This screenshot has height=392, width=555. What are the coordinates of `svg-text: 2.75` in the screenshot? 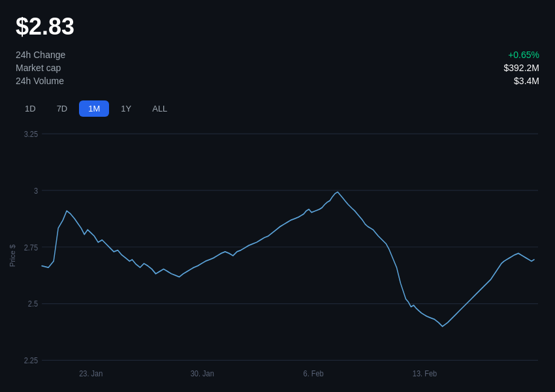 It's located at (31, 248).